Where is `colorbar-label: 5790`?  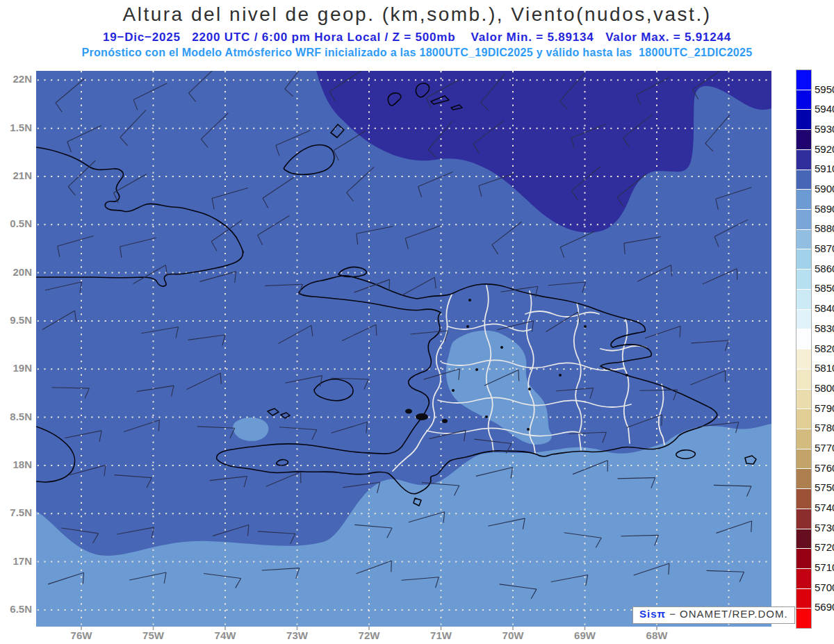 colorbar-label: 5790 is located at coordinates (824, 408).